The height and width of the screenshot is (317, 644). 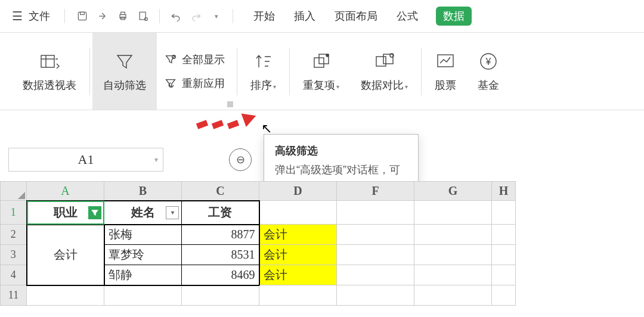 What do you see at coordinates (82, 16) in the screenshot?
I see `save-icon` at bounding box center [82, 16].